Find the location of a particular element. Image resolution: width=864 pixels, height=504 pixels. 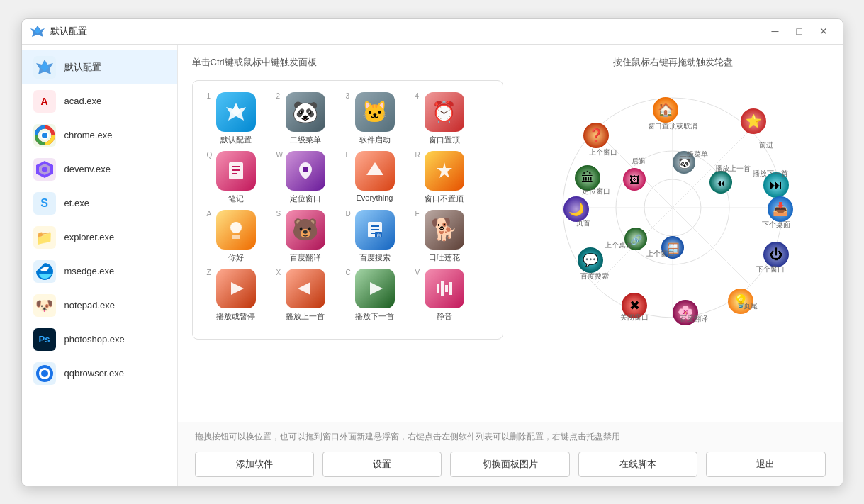

wheel-inner-label-submenu: 二级菜单 is located at coordinates (694, 155).